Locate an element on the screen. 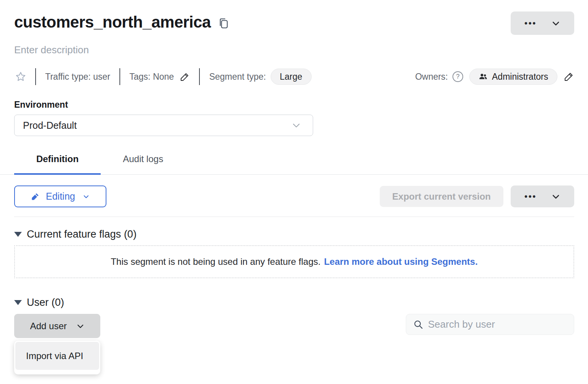  editing-label: Editing is located at coordinates (60, 196).